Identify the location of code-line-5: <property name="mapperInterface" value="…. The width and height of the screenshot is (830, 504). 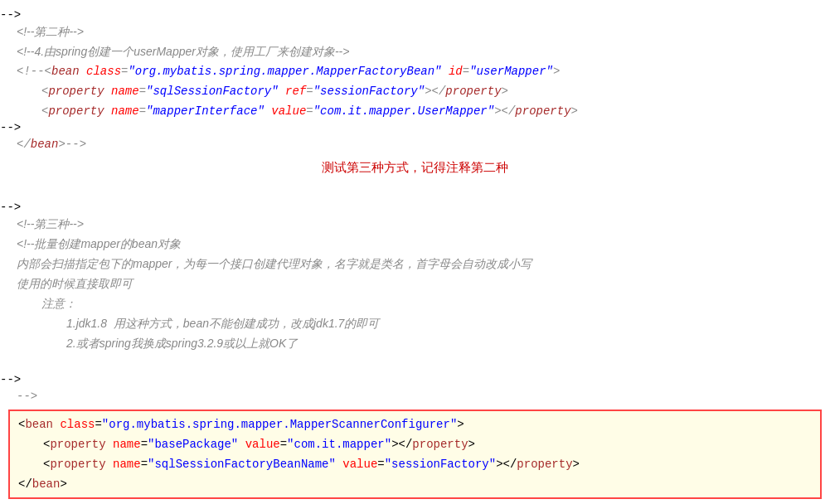
(415, 111).